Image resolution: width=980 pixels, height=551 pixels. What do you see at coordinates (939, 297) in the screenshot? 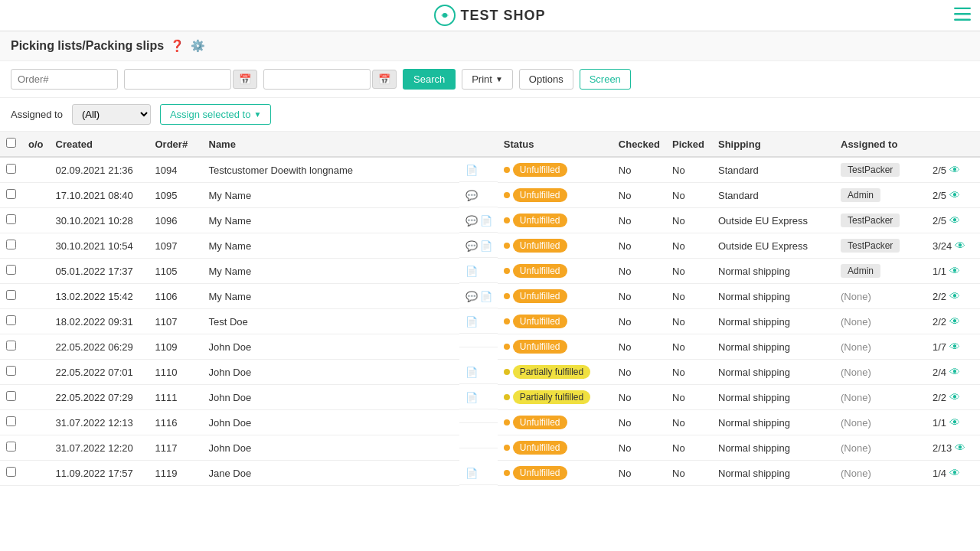
I see `row-fraction: 2/2` at bounding box center [939, 297].